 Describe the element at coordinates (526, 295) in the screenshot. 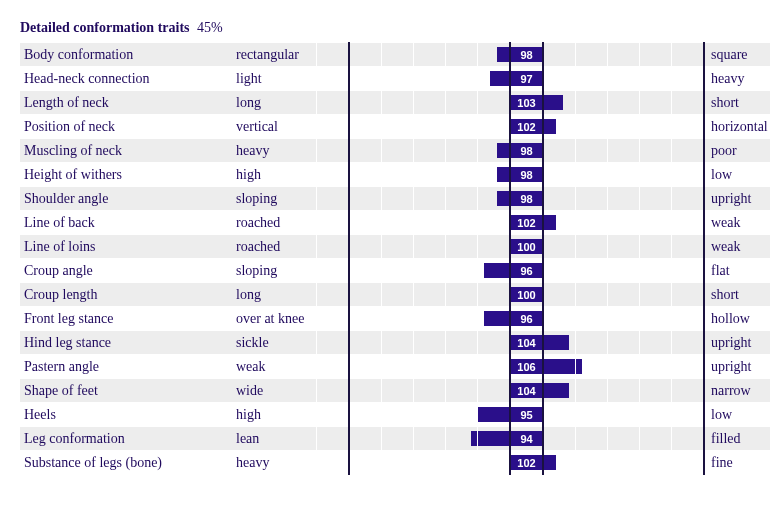

I see `chart-cell: 100` at that location.